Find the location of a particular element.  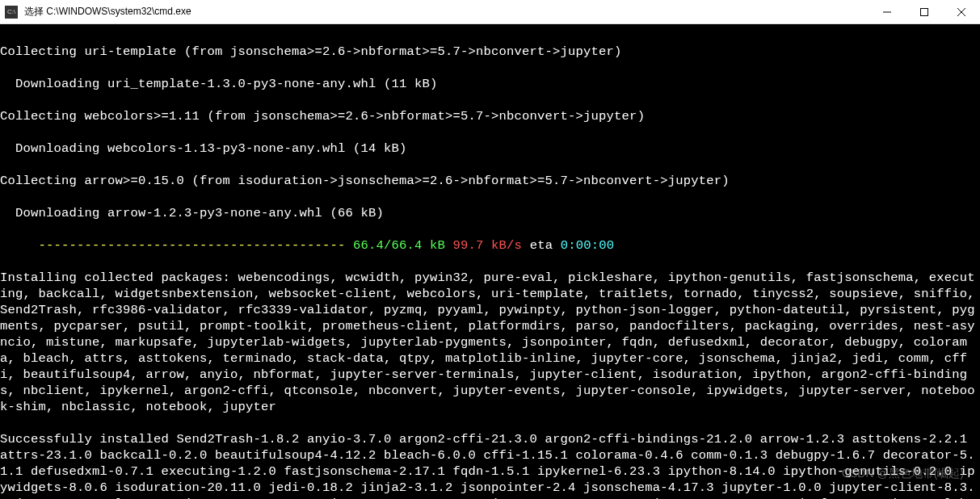

progress-line: ----------------------------------------… is located at coordinates (490, 245).